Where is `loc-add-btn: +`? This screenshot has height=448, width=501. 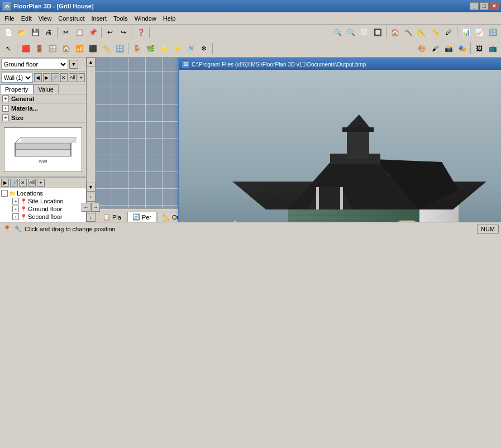 loc-add-btn: + is located at coordinates (41, 183).